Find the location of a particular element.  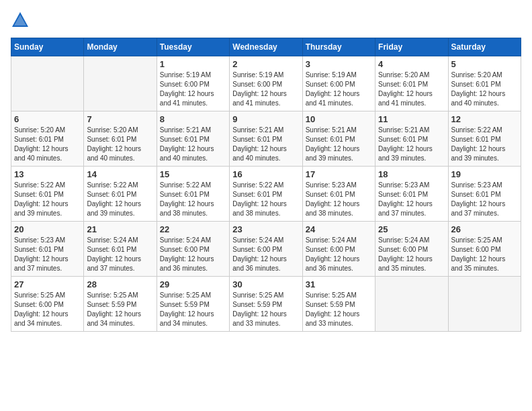

calendar-cell: 27Sunrise: 5:25 AM Sunset: 6:00 PM Dayli… is located at coordinates (48, 304).